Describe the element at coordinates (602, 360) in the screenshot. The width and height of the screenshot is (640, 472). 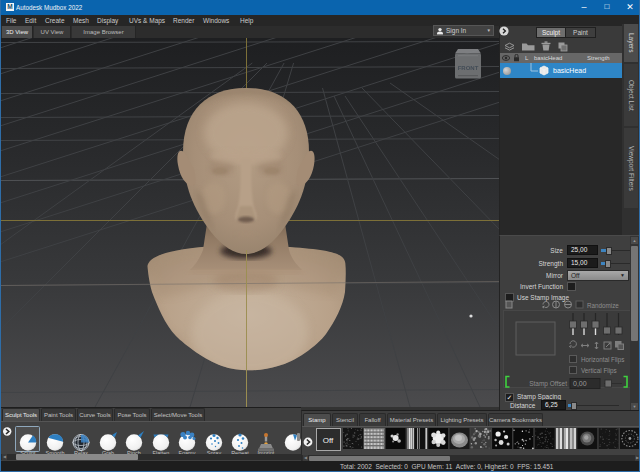
I see `svg-text: Horizontal Flips` at that location.